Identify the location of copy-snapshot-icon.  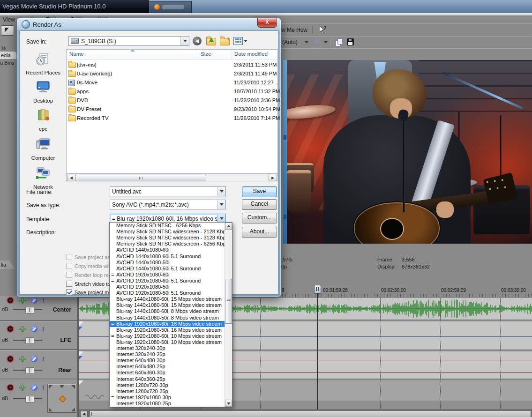
(339, 42).